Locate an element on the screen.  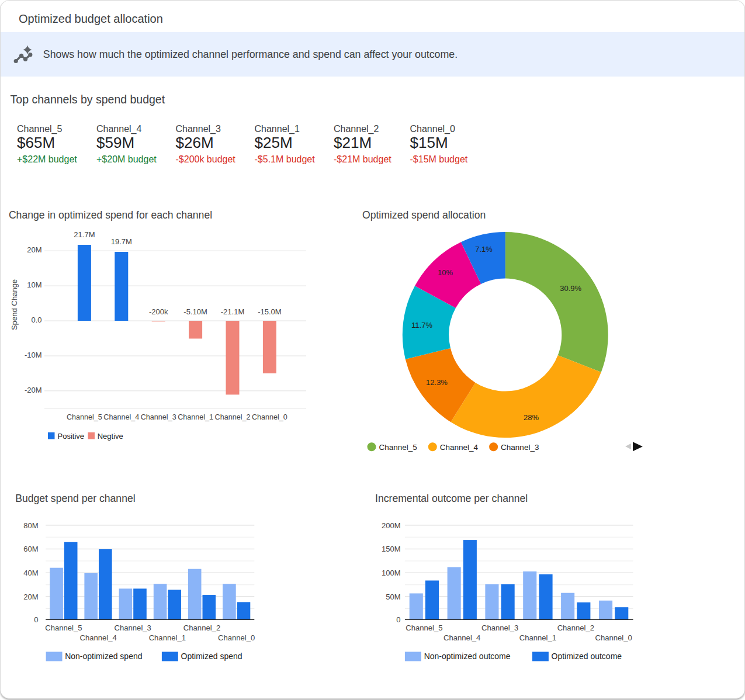
svg-text: -5.10M is located at coordinates (195, 312).